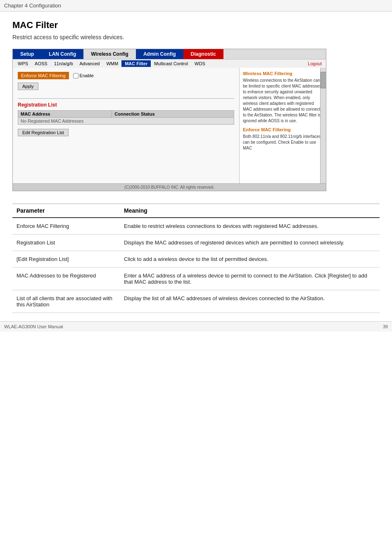 This screenshot has width=392, height=550. What do you see at coordinates (66, 211) in the screenshot?
I see `param-col-header: Parameter` at bounding box center [66, 211].